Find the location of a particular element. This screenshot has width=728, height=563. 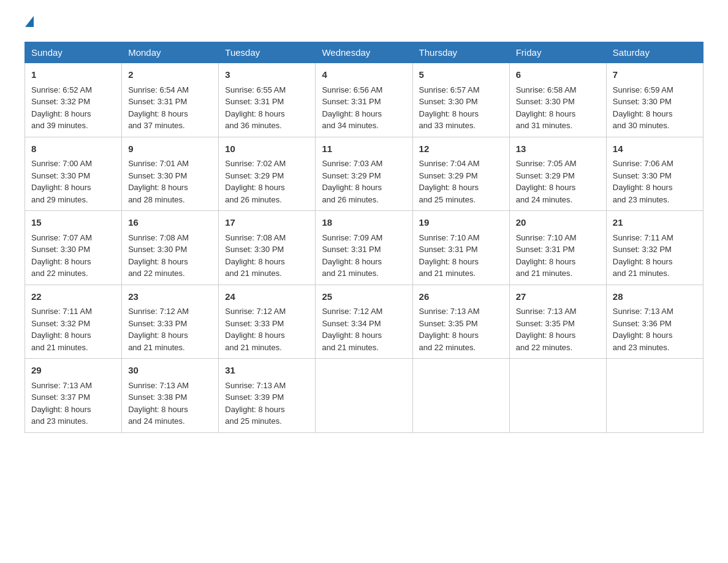

day-number: 24 is located at coordinates (267, 297).